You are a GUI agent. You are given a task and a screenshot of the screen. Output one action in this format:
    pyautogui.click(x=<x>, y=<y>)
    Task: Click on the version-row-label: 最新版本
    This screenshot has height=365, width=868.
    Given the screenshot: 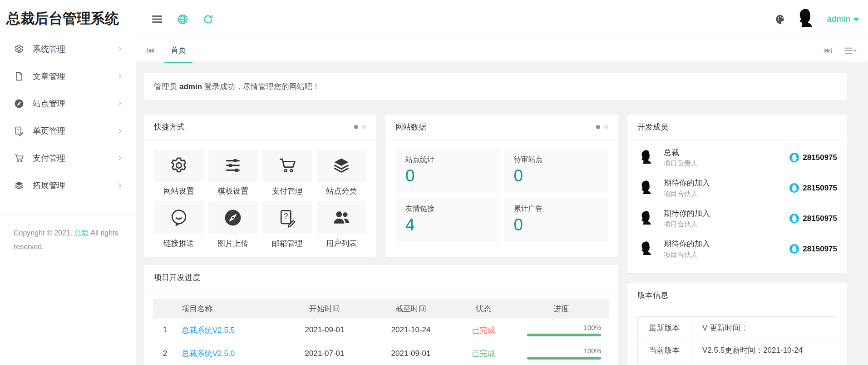 What is the action you would take?
    pyautogui.click(x=665, y=328)
    